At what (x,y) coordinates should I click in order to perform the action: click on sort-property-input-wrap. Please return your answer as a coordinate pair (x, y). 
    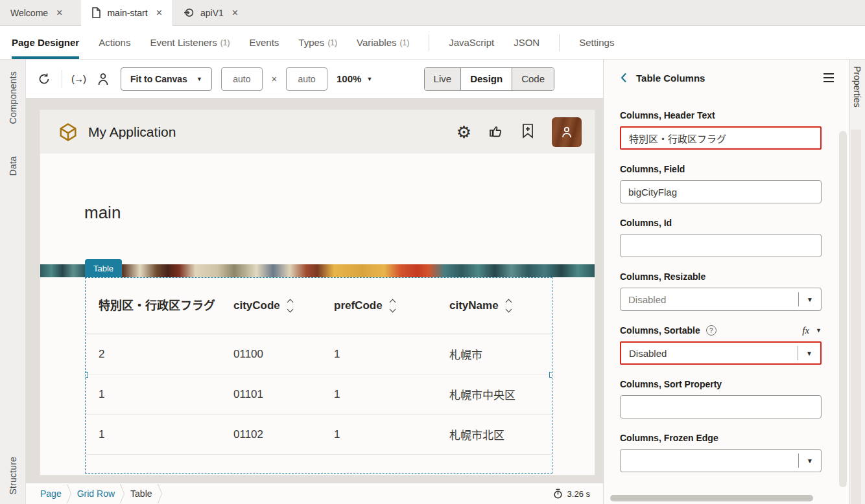
    Looking at the image, I should click on (721, 407).